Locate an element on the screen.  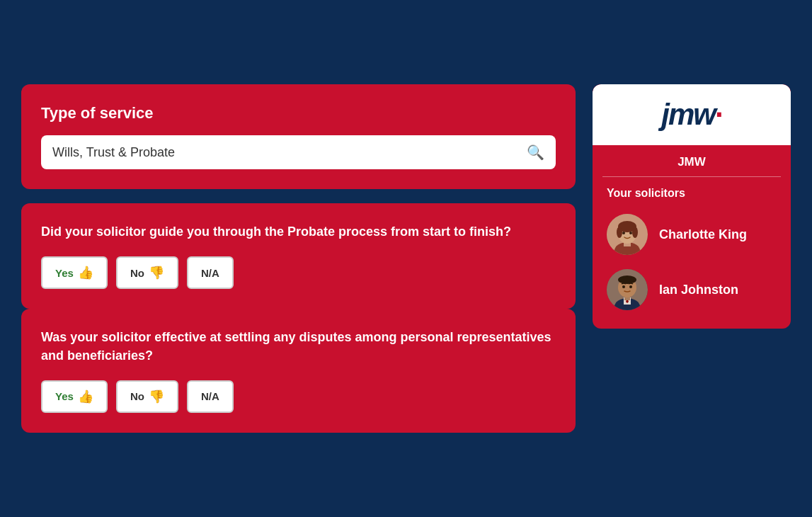
answer-buttons-2: Yes 👍No 👎N/A is located at coordinates (299, 397).